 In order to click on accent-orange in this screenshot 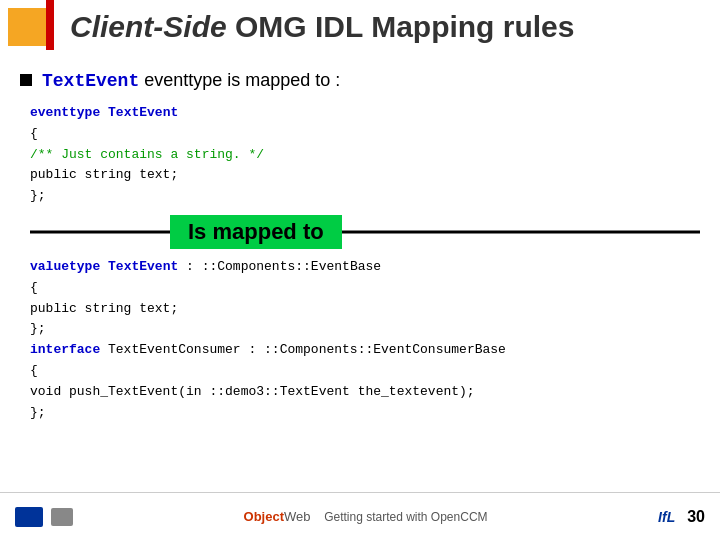, I will do `click(27, 27)`.